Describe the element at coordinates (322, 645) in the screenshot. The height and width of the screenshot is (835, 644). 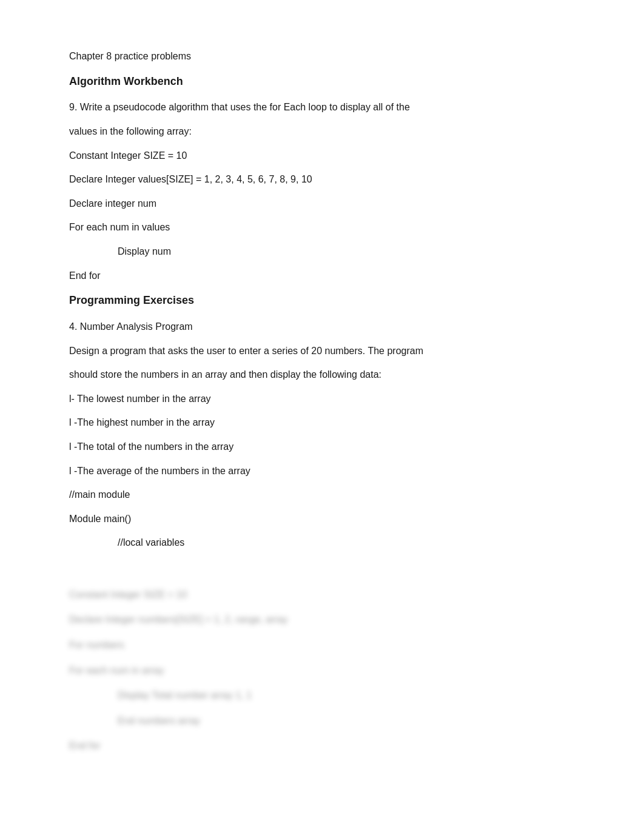
I see `blurred-line3: For numbers` at that location.